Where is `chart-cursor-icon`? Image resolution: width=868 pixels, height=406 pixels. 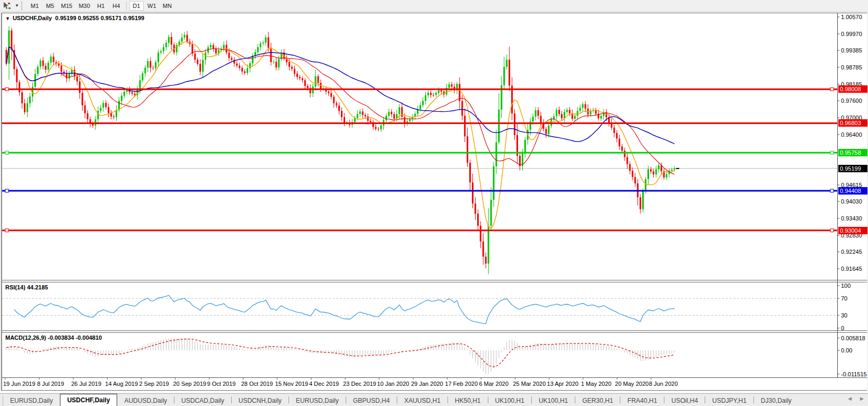
chart-cursor-icon is located at coordinates (7, 6).